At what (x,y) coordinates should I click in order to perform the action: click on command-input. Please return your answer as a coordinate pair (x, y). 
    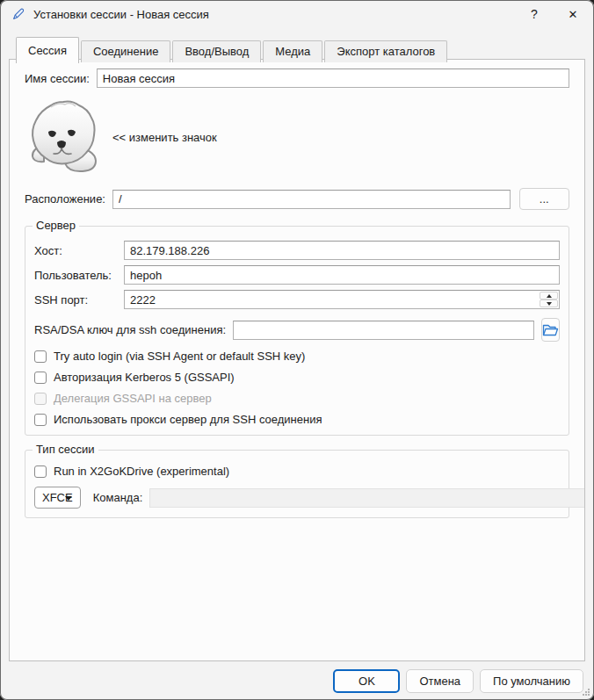
    Looking at the image, I should click on (367, 498).